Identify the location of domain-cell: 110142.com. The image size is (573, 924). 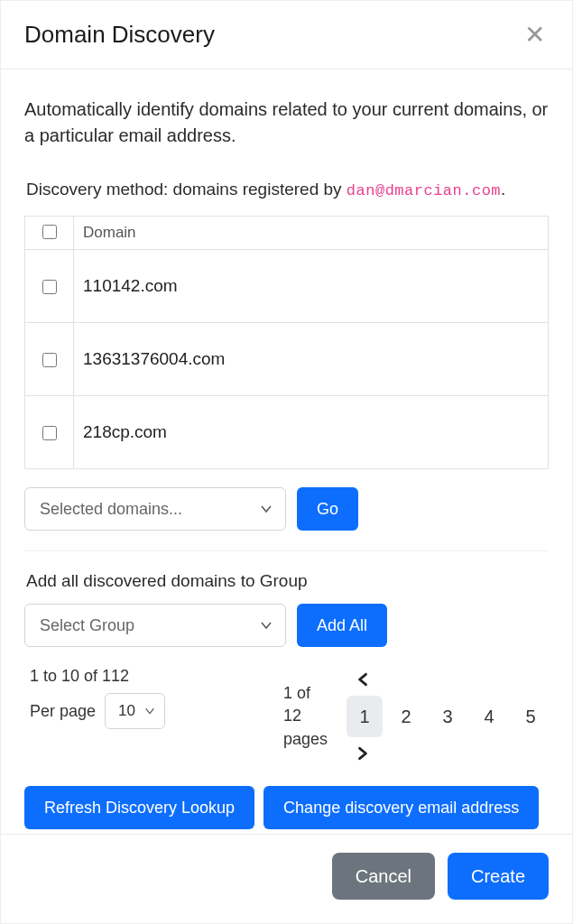
(311, 287).